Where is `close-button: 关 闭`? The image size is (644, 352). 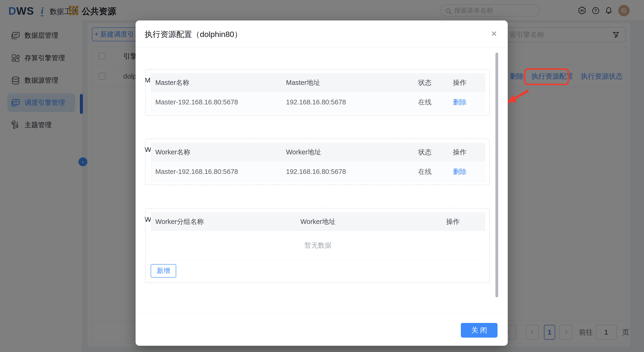
close-button: 关 闭 is located at coordinates (479, 330).